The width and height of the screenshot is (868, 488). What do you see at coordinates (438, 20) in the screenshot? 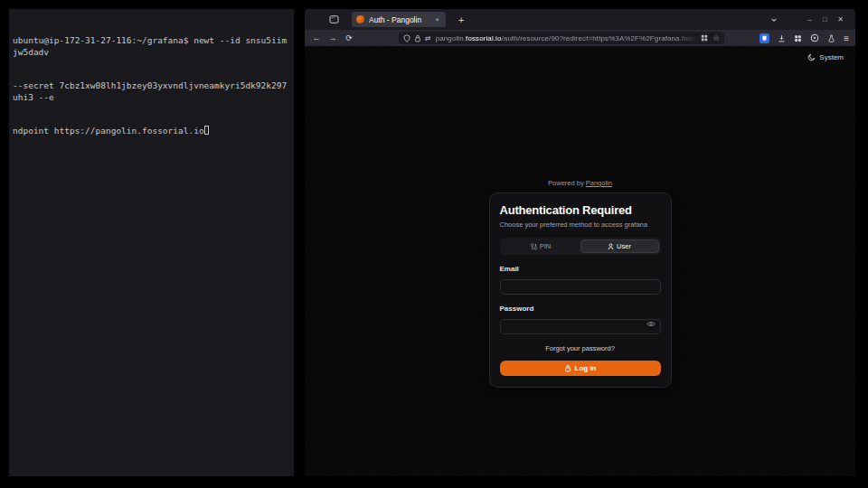
I see `tab-close-icon: ×` at bounding box center [438, 20].